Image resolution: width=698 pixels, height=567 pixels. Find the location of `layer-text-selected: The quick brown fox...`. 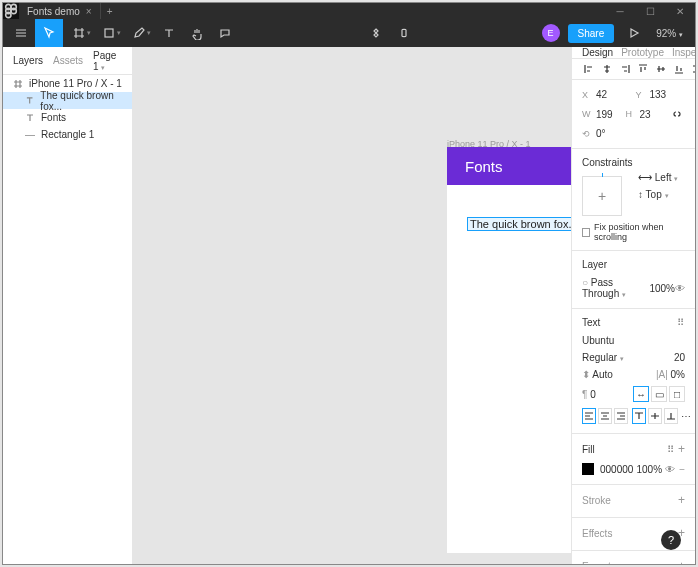

layer-text-selected: The quick brown fox... is located at coordinates (68, 100).